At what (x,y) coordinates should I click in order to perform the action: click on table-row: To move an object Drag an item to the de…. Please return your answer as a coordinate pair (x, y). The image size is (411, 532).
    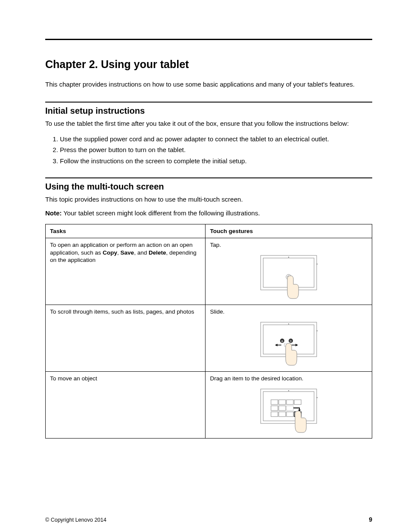
    Looking at the image, I should click on (209, 405).